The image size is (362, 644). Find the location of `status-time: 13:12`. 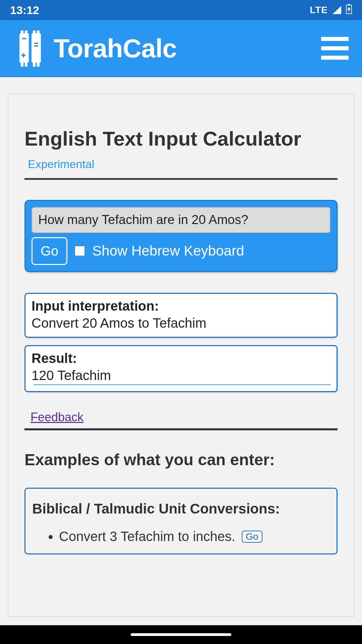

status-time: 13:12 is located at coordinates (25, 10).